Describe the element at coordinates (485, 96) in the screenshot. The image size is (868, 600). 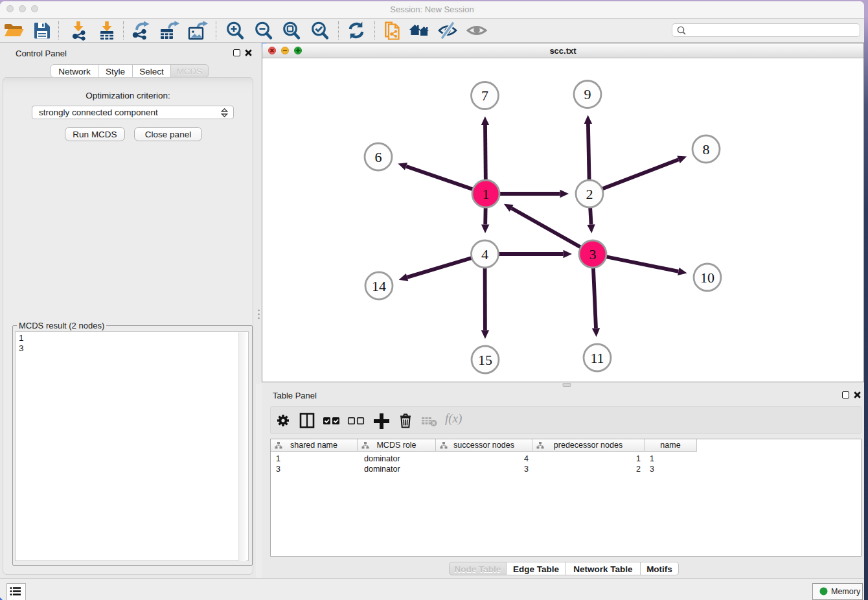
I see `svg-text: 7` at that location.